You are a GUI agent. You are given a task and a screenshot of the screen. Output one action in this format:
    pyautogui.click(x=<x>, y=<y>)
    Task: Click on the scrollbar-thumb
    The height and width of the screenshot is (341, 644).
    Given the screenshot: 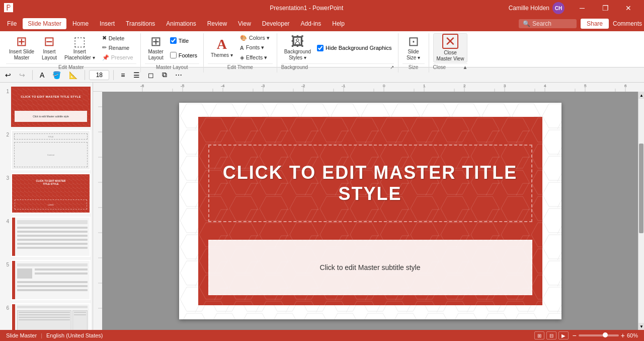 What is the action you would take?
    pyautogui.click(x=641, y=188)
    